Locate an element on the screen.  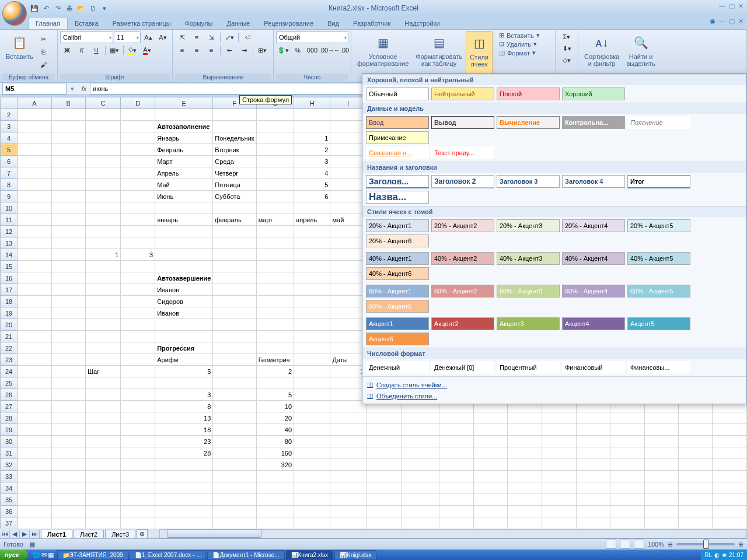
ribbon-minimize-icon: — is located at coordinates (722, 21).